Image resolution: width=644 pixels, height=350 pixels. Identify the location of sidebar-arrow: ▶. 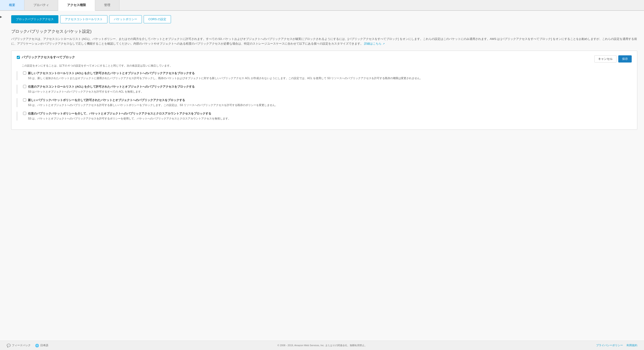
(2, 176).